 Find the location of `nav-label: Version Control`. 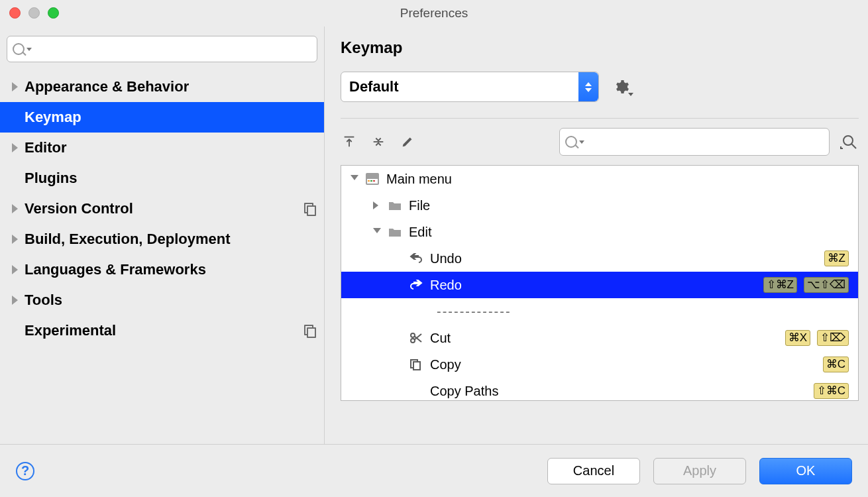

nav-label: Version Control is located at coordinates (79, 209).